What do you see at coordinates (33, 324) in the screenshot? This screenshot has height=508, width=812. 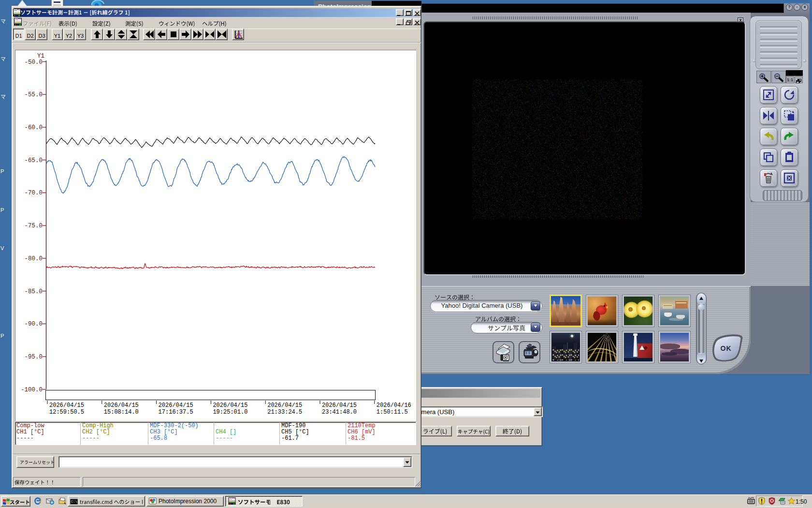 I see `svg-text: -90.0` at bounding box center [33, 324].